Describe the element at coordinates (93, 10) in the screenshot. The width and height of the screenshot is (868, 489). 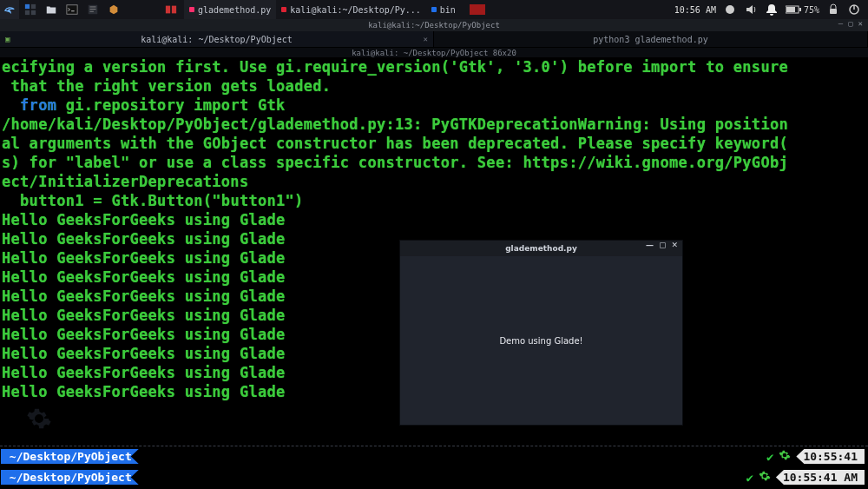
I see `editor-icon` at that location.